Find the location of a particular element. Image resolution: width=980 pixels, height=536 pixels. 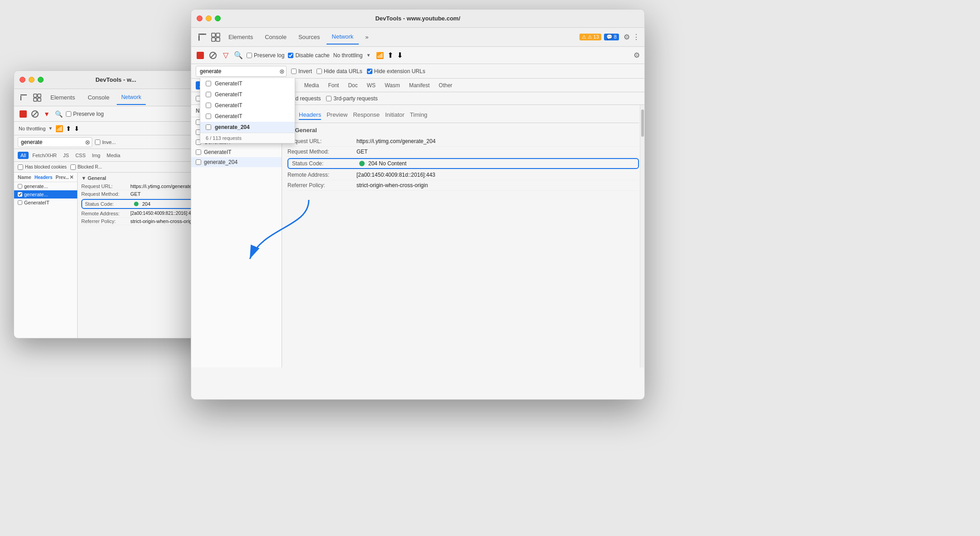

front-disable-cache-label: Disable cache is located at coordinates (309, 55).